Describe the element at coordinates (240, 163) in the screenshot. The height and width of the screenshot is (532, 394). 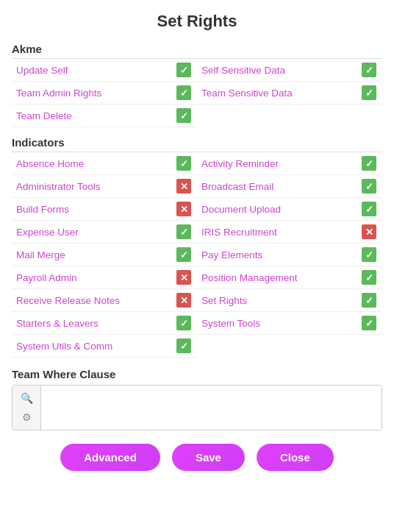
I see `rights-item-label: Activity Reminder` at that location.